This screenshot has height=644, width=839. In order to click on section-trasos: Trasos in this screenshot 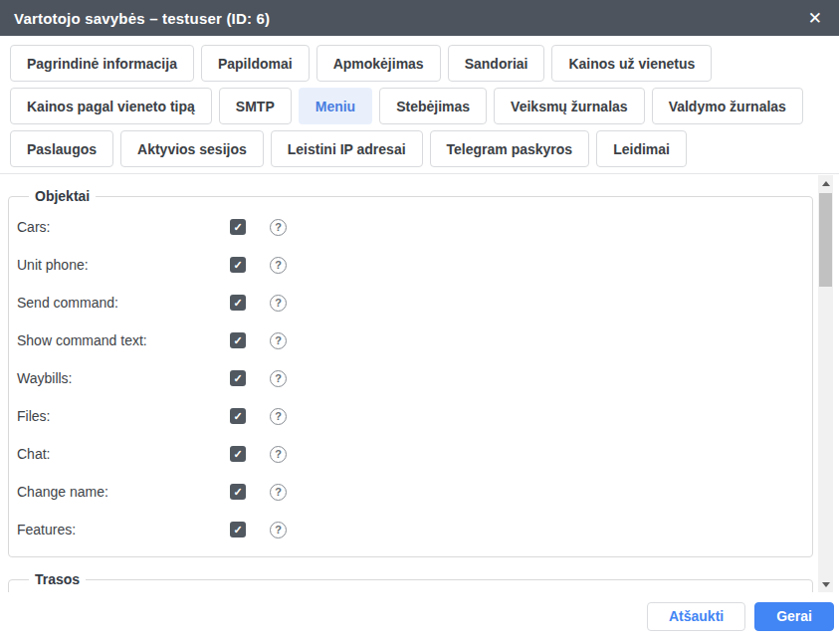, I will do `click(410, 581)`.